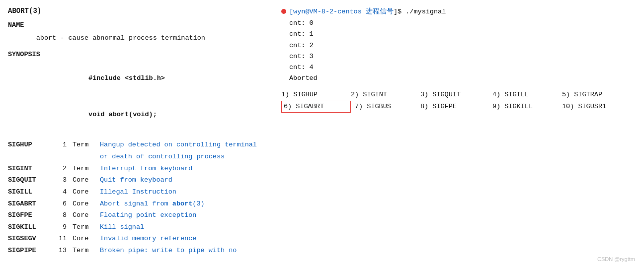 This screenshot has height=267, width=644. Describe the element at coordinates (86, 215) in the screenshot. I see `sig-action-sigfpe: Core` at that location.